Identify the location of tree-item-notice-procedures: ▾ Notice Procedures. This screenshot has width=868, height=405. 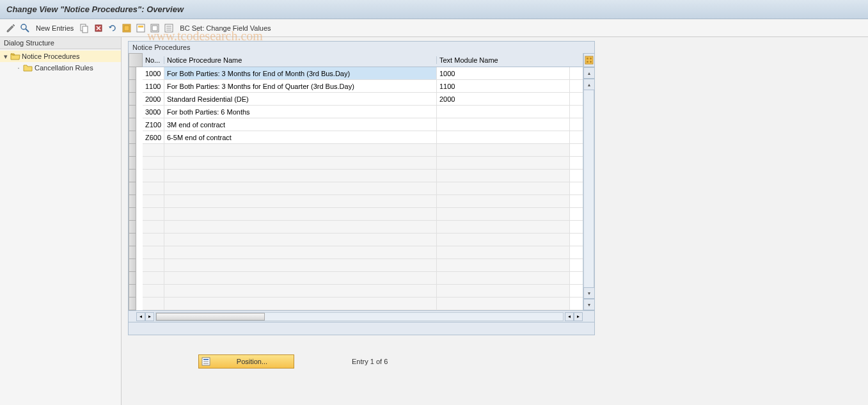
(60, 56).